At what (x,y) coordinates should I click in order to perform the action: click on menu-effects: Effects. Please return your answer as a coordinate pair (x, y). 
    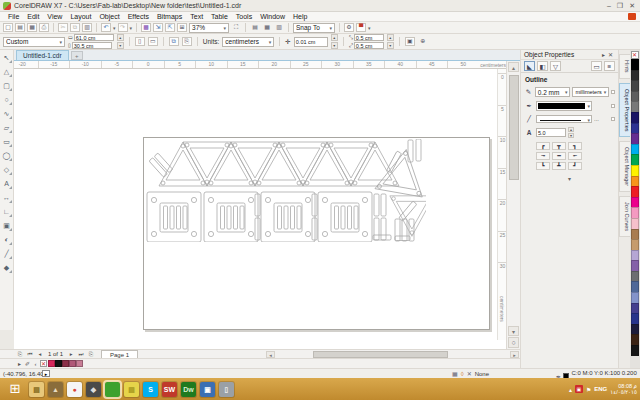
    Looking at the image, I should click on (138, 16).